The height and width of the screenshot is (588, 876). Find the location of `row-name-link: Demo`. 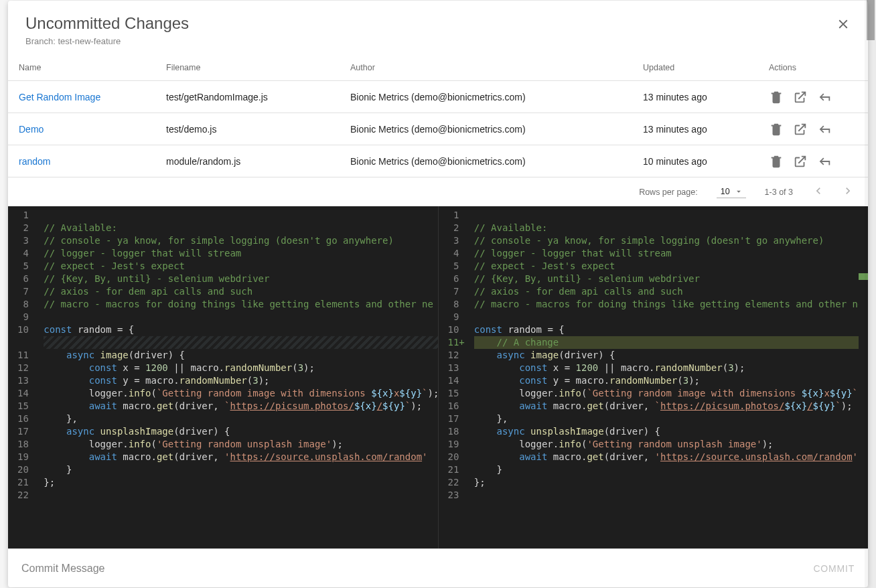

row-name-link: Demo is located at coordinates (31, 129).